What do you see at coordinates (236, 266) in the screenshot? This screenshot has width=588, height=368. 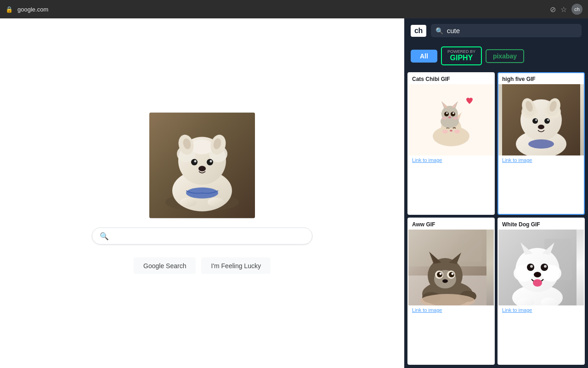 I see `feeling-lucky-button: I'm Feeling Lucky` at bounding box center [236, 266].